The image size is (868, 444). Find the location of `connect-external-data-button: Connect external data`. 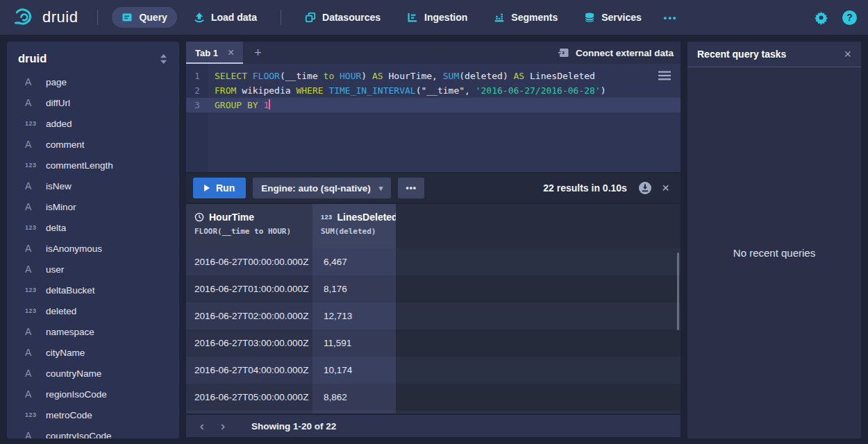

connect-external-data-button: Connect external data is located at coordinates (615, 53).